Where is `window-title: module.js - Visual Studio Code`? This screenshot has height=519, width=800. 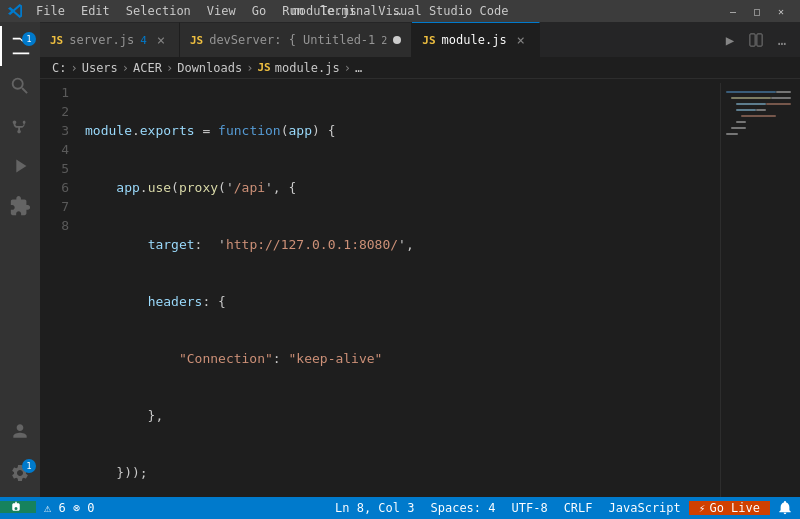 window-title: module.js - Visual Studio Code is located at coordinates (400, 11).